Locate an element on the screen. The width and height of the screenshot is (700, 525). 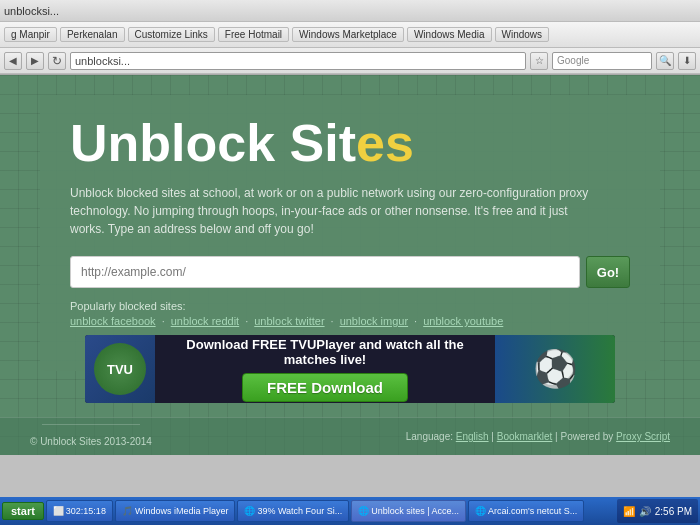
taskbar-icon-watch: 🌐 is located at coordinates (250, 511).